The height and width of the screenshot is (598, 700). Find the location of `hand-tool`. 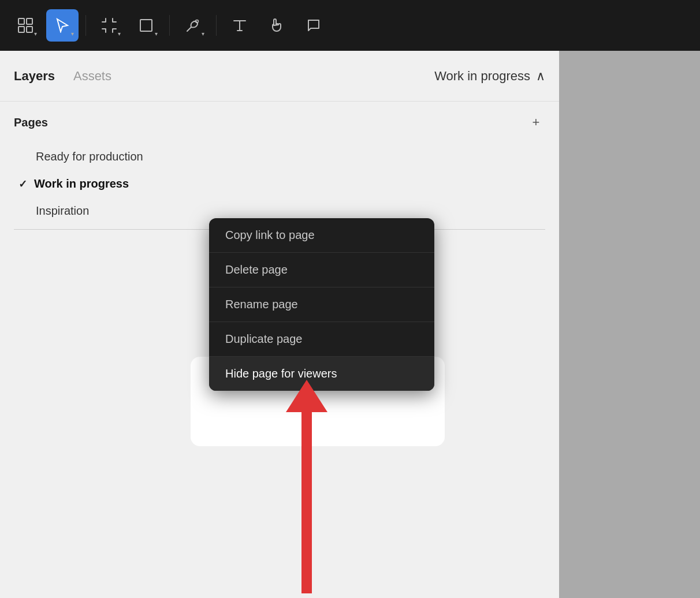

hand-tool is located at coordinates (277, 25).